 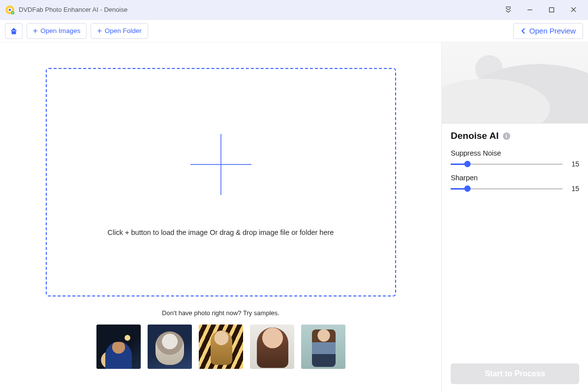 I want to click on slider-label: Sharpen, so click(x=515, y=178).